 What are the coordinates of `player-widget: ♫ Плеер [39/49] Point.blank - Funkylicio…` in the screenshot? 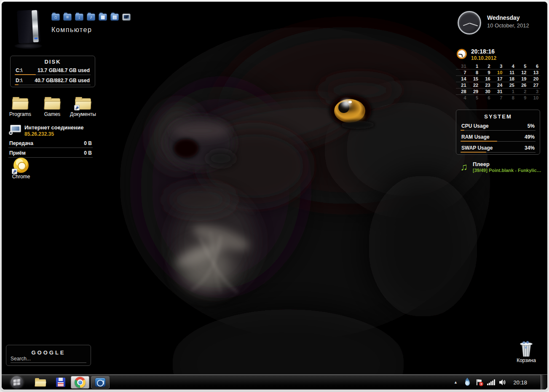 It's located at (501, 168).